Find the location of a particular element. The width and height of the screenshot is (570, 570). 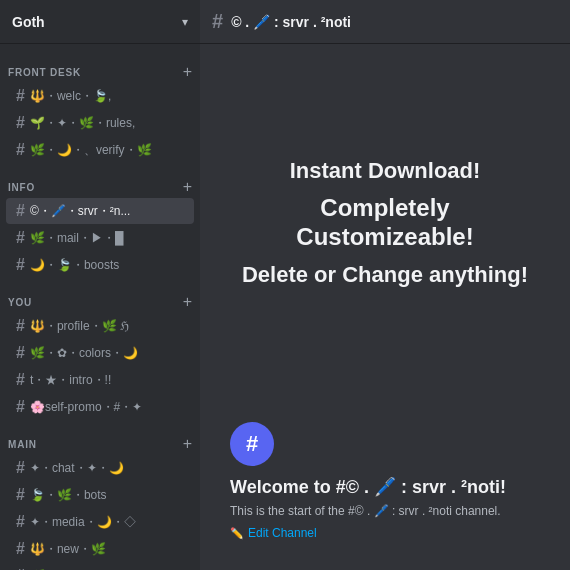

channel-name: 🌿・mail・▶・█ is located at coordinates (108, 238).